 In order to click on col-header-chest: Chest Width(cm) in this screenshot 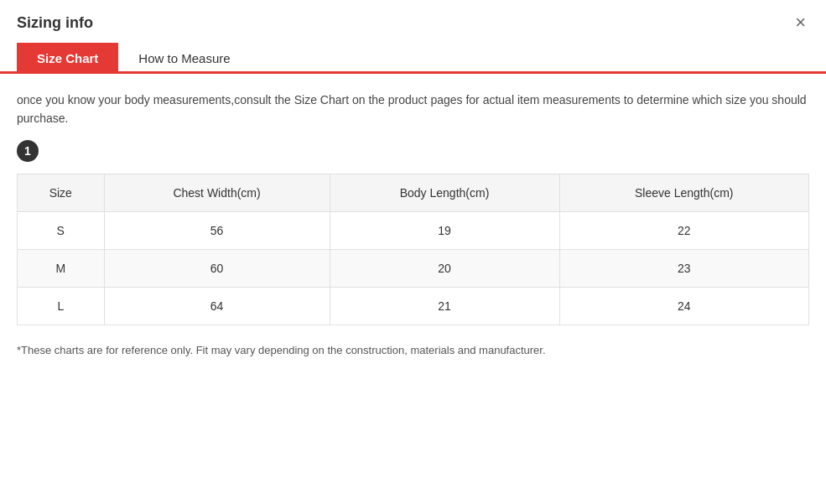, I will do `click(216, 193)`.